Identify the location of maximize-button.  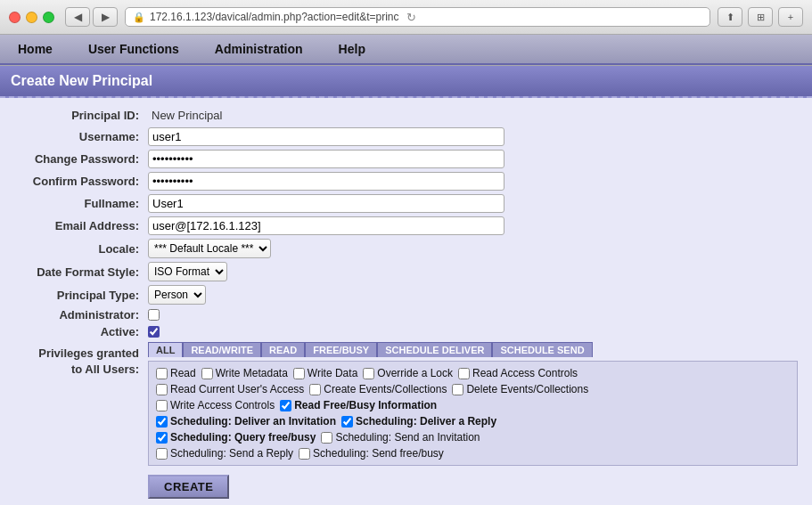
(48, 18).